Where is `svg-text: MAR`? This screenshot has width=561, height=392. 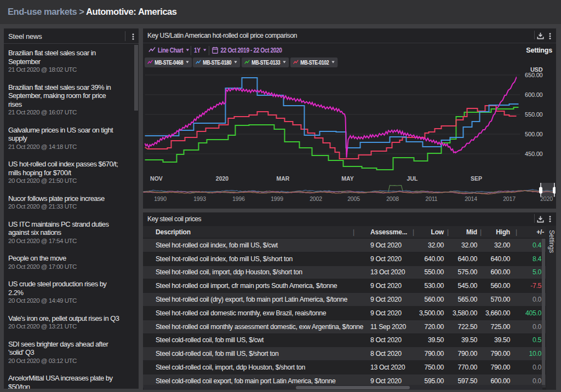 svg-text: MAR is located at coordinates (283, 178).